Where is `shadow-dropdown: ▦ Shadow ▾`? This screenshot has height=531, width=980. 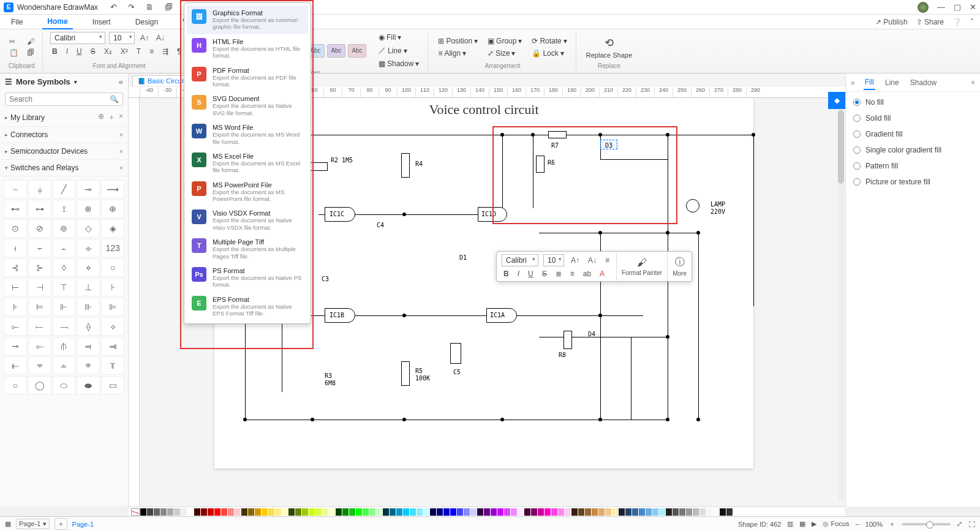
shadow-dropdown: ▦ Shadow ▾ is located at coordinates (399, 64).